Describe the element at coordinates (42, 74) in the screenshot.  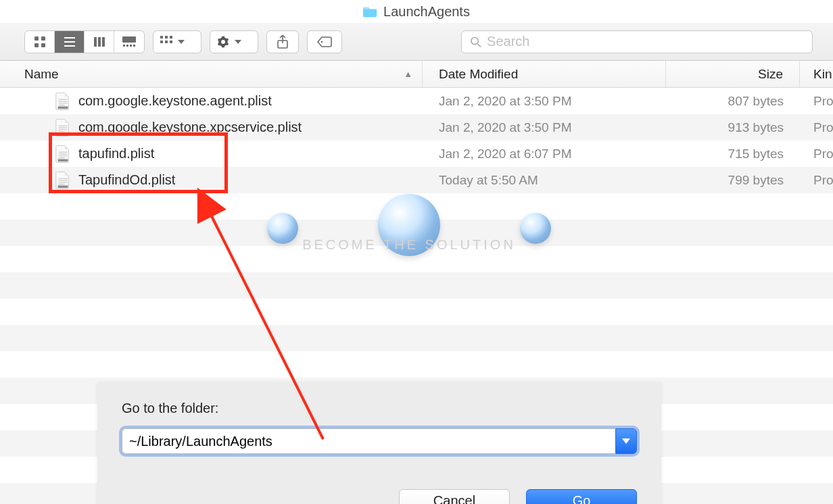
I see `column-header-name-label: Name` at that location.